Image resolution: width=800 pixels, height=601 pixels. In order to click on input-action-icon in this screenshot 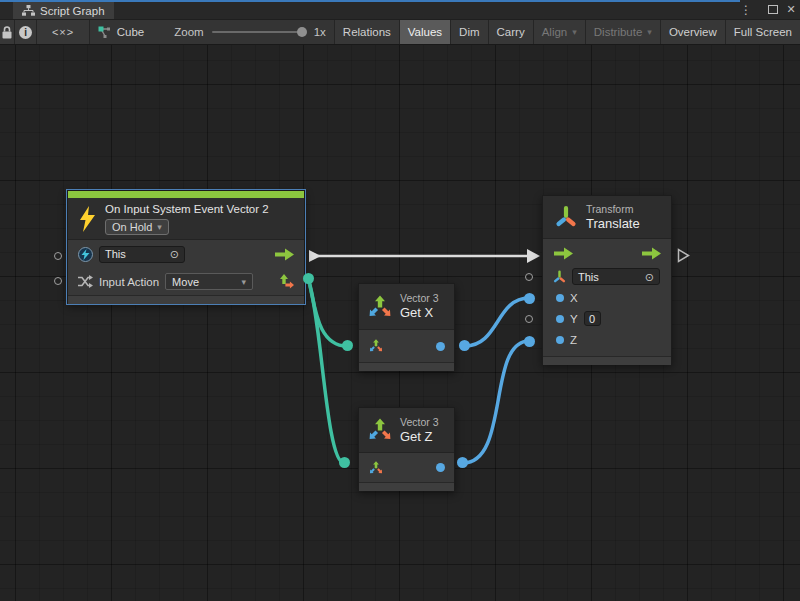, I will do `click(86, 282)`.